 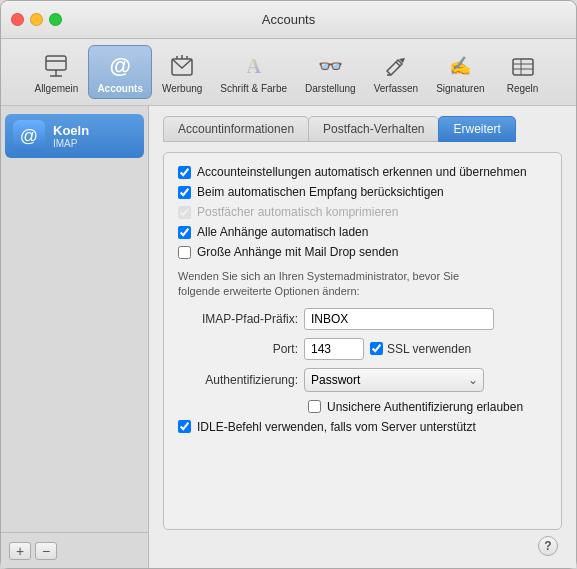 What do you see at coordinates (362, 427) in the screenshot?
I see `checkbox-idle: IDLE-Befehl verwenden, falls vom Server …` at bounding box center [362, 427].